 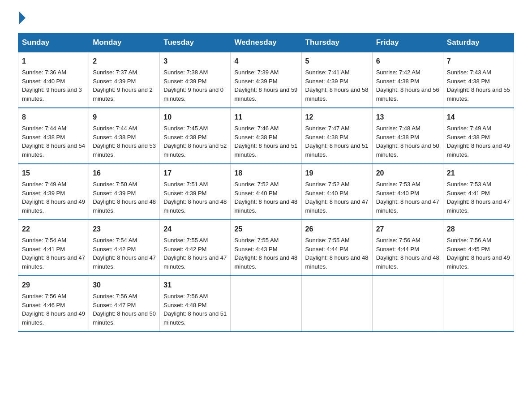 I want to click on sunrise-text: Sunrise: 7:52 AM, so click(x=328, y=184).